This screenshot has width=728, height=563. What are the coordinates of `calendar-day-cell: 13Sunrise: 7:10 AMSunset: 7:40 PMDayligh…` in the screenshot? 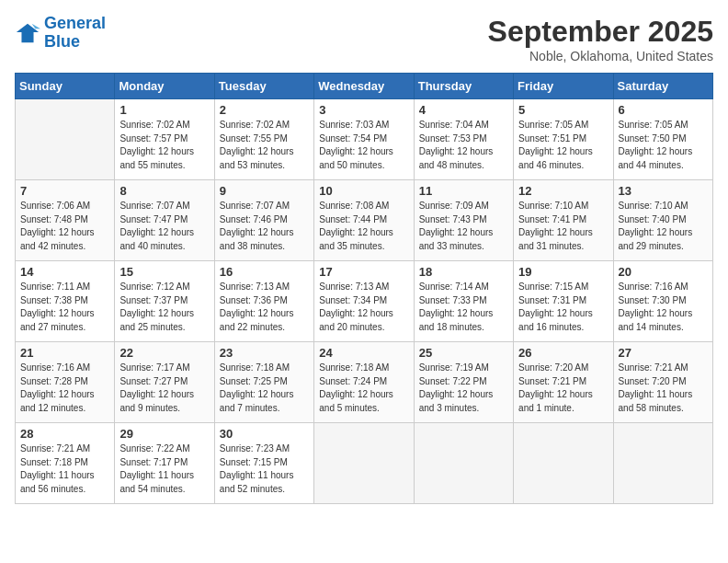 It's located at (663, 221).